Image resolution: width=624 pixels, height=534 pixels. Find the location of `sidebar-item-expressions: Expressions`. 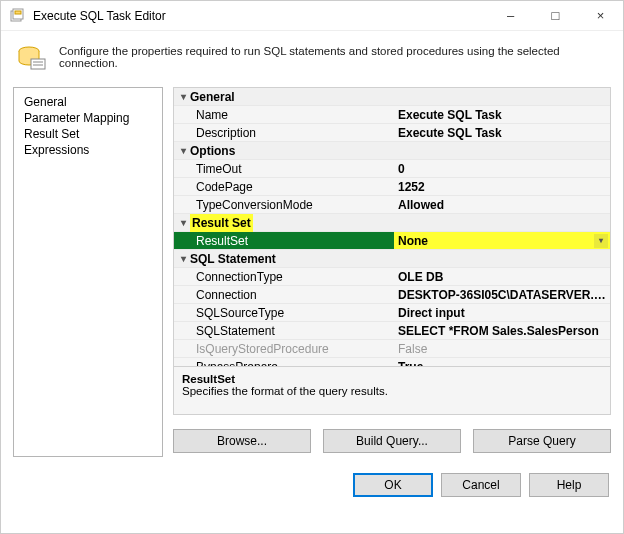

sidebar-item-expressions: Expressions is located at coordinates (88, 150).